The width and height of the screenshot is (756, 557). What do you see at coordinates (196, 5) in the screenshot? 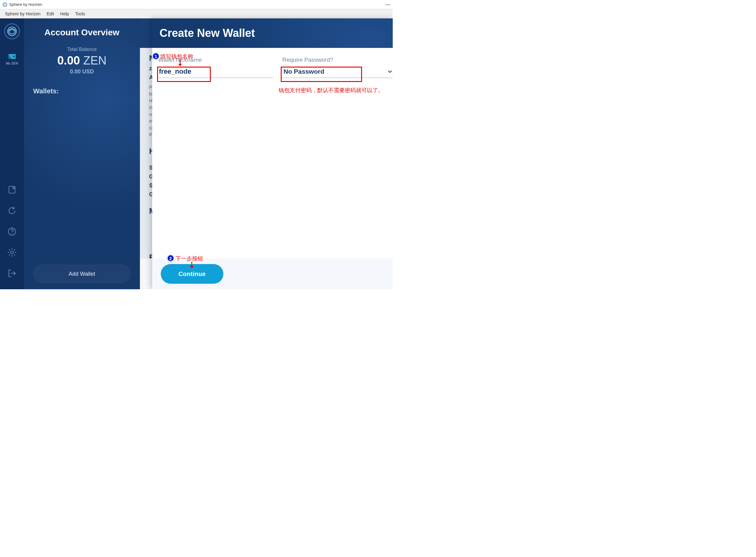
I see `window-titlebar: Sphere by Horizen —` at bounding box center [196, 5].